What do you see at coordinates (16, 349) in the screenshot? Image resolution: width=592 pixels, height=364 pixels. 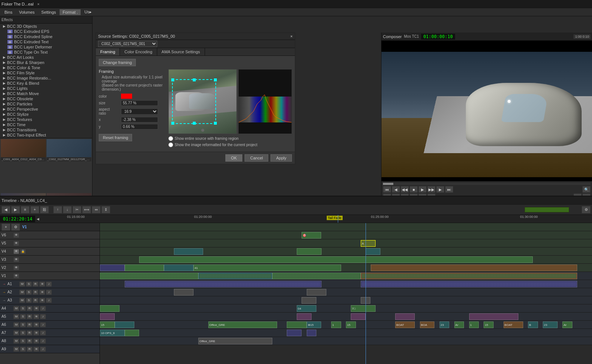 I see `track-a9-mute: M` at bounding box center [16, 349].